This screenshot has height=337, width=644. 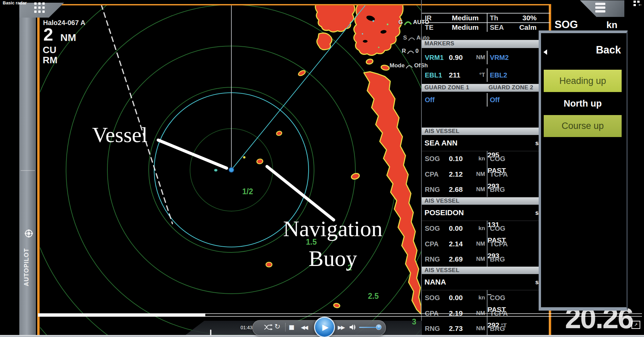 I want to click on ebl1-label: EBL1, so click(x=434, y=75).